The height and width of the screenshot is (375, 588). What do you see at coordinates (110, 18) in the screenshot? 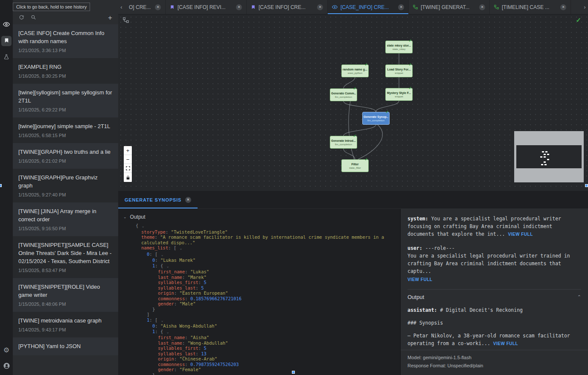
I see `add-prompt-button: +` at bounding box center [110, 18].